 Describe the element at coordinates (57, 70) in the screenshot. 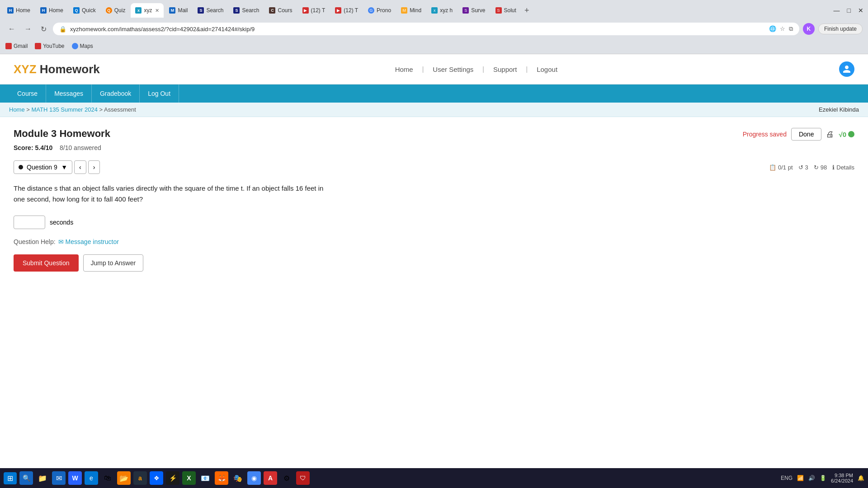

I see `logo: XYZ Homework` at that location.